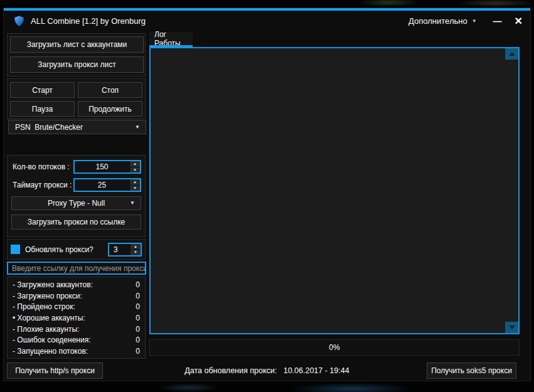 This screenshot has height=392, width=534. Describe the element at coordinates (88, 21) in the screenshot. I see `window-title: ALL Combine [1.2] by Orenburg` at that location.